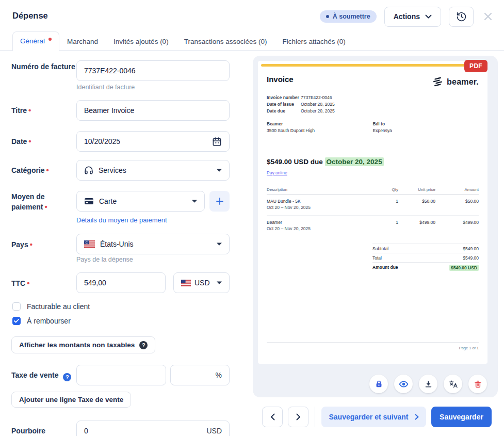 The image size is (504, 436). Describe the element at coordinates (77, 345) in the screenshot. I see `show-nontaxable-label: Afficher les montants non taxables` at that location.